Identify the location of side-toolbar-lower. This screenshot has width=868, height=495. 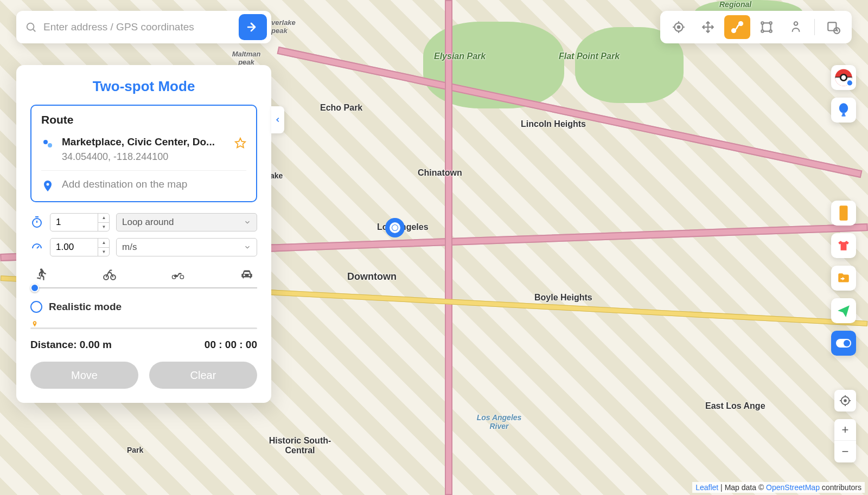
(844, 278).